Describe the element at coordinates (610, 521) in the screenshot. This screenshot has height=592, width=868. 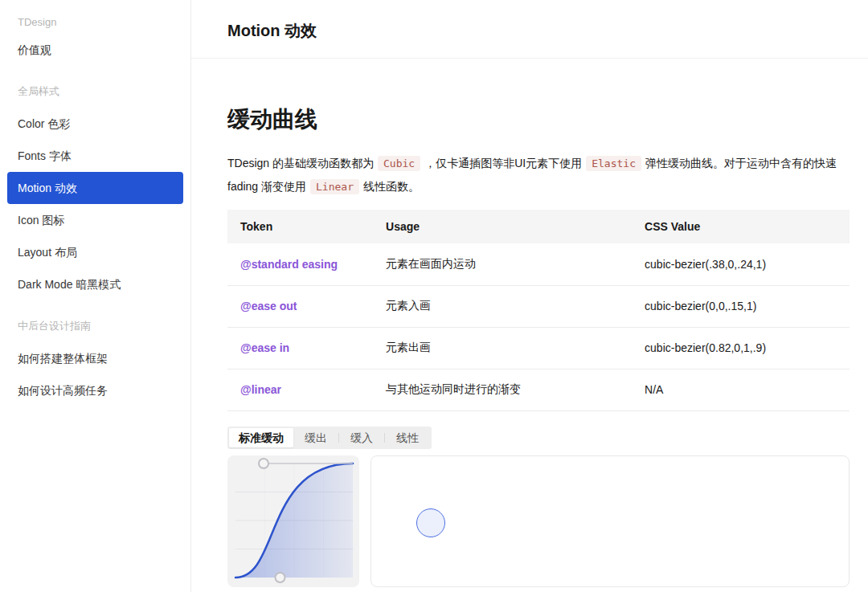
I see `animation-stage` at that location.